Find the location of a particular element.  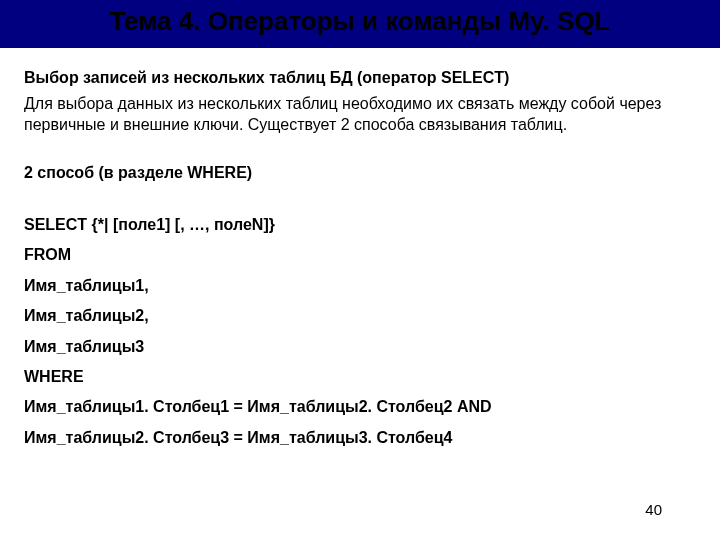

code-line: SELECT {*| [поле1] [, …, полеN]} is located at coordinates (360, 225).